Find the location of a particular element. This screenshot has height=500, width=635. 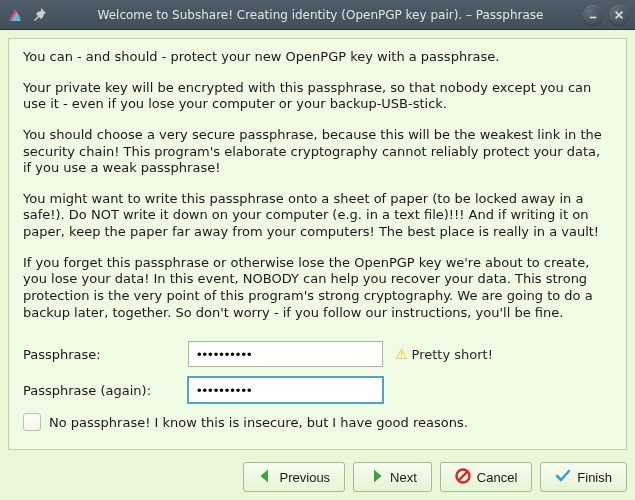

cancel-label: Cancel is located at coordinates (497, 478).